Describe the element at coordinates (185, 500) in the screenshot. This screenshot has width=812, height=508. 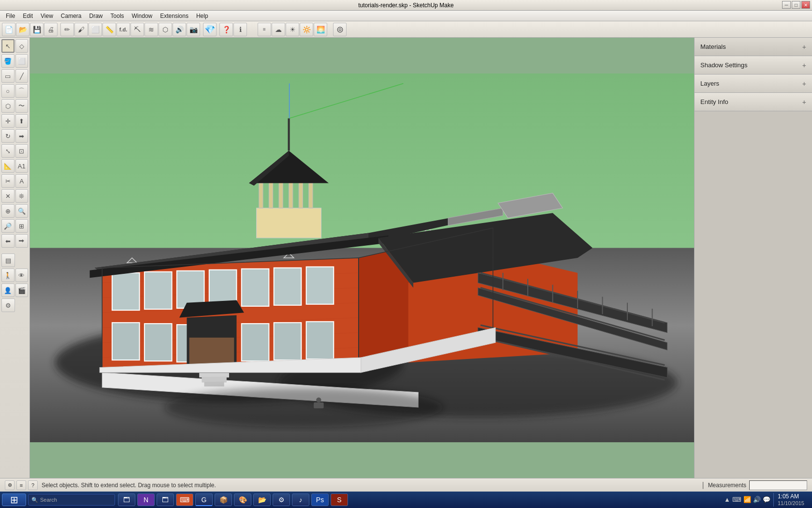
I see `taskbar-app-sketchup: ⌨` at that location.